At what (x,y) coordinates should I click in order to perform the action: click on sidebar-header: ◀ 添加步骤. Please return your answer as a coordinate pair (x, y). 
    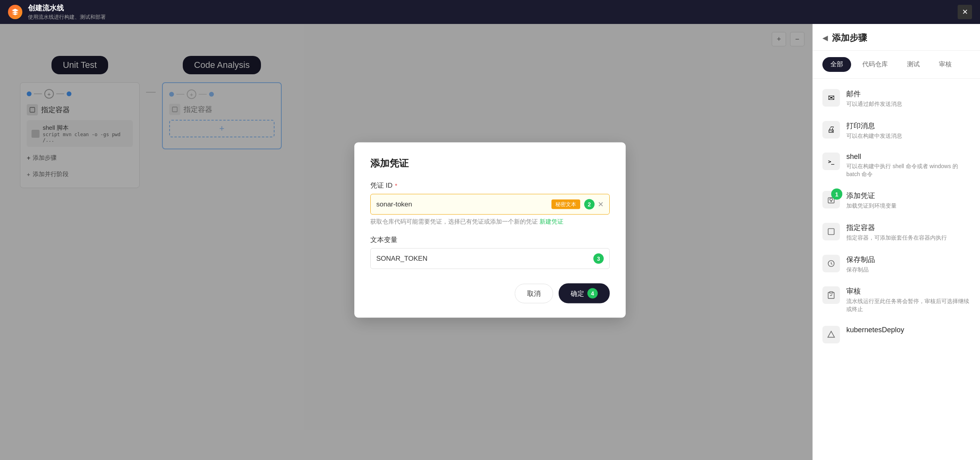
    Looking at the image, I should click on (896, 38).